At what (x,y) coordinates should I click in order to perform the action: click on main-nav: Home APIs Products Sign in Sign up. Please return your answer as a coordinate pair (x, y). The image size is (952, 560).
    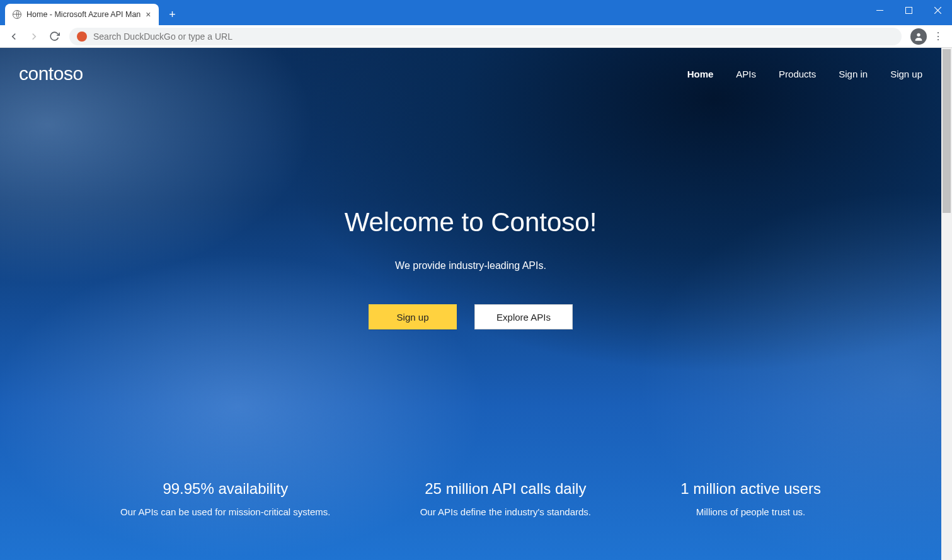
    Looking at the image, I should click on (805, 74).